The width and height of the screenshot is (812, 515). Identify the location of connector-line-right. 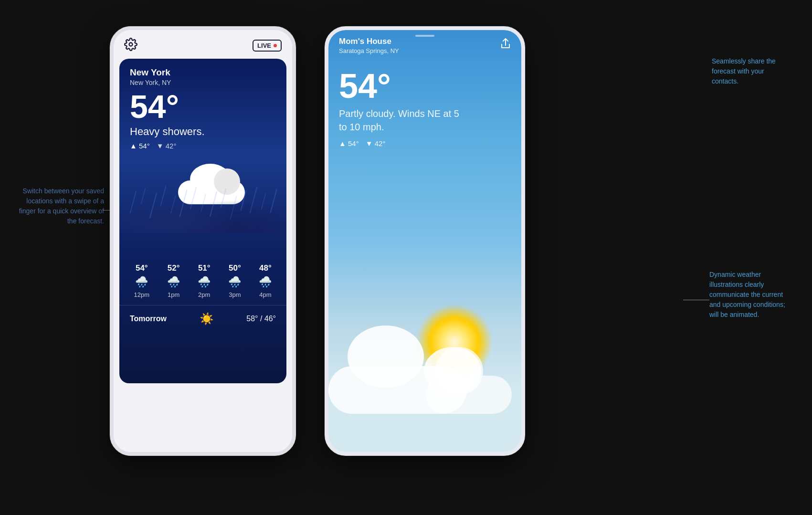
(696, 300).